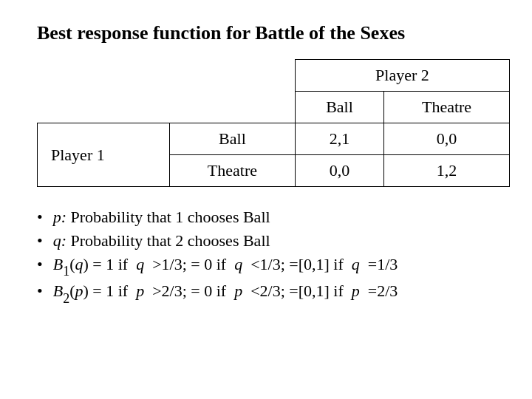 This screenshot has width=532, height=399. What do you see at coordinates (60, 241) in the screenshot?
I see `bullet-q-italic: q:` at bounding box center [60, 241].